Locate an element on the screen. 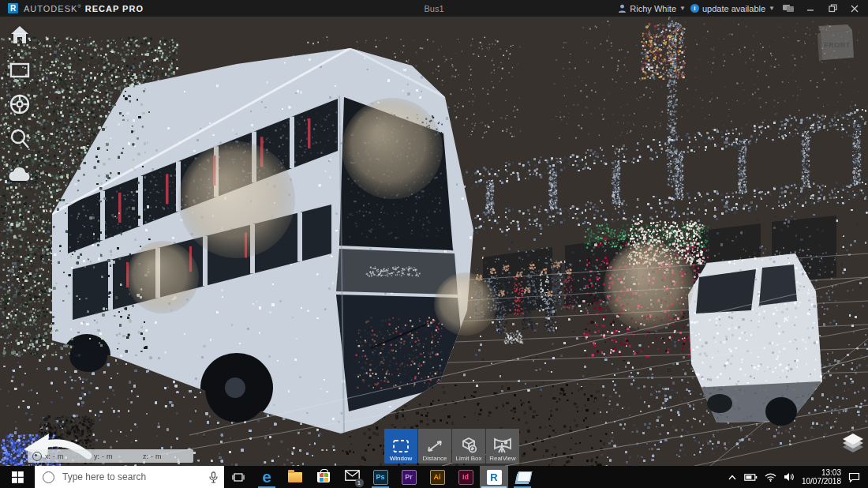 The image size is (868, 488). distance-tool-button: Distance is located at coordinates (435, 446).